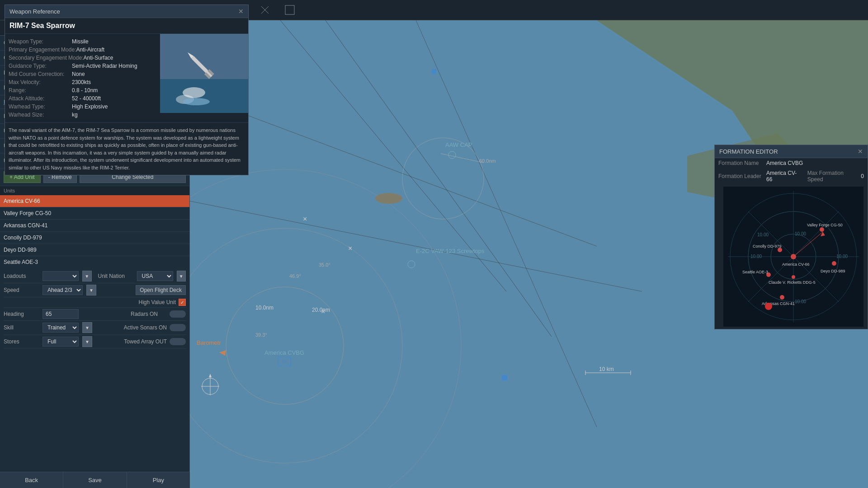 This screenshot has width=868, height=488. What do you see at coordinates (82, 99) in the screenshot?
I see `stat-attack-altitude: Attack Altitude: 52 - 40000ft` at bounding box center [82, 99].